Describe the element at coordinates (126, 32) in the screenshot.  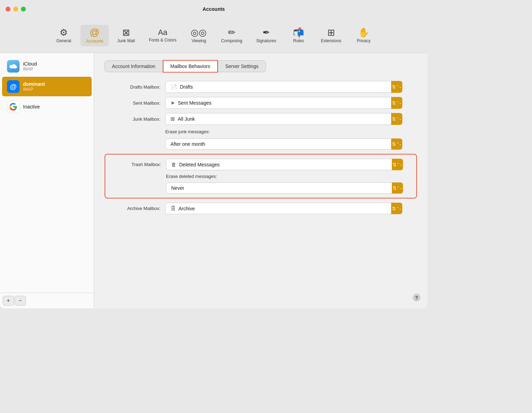
I see `junk-mail-icon: ⊠` at that location.